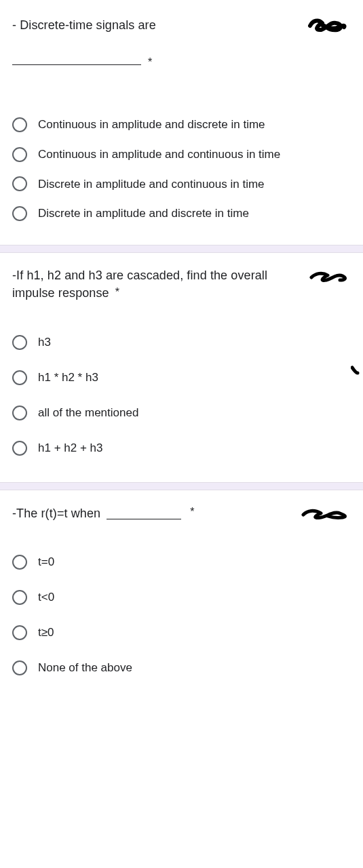 Image resolution: width=363 pixels, height=868 pixels. I want to click on option-label: t<0, so click(46, 597).